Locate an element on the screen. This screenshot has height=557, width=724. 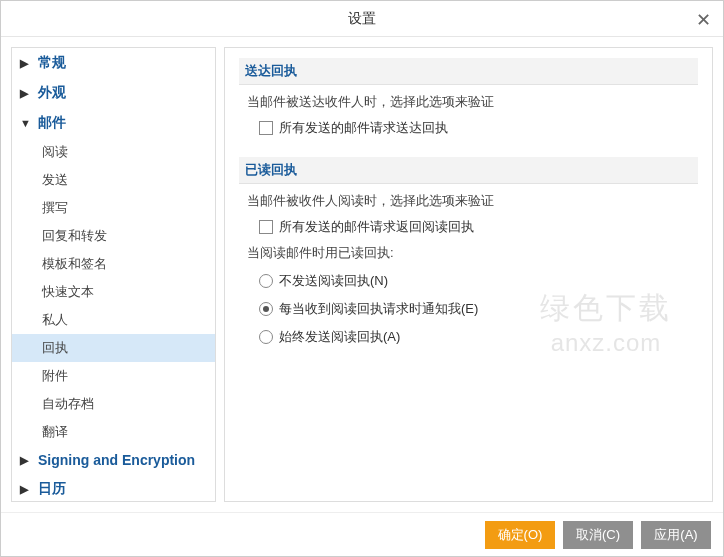
titlebar: 设置 ✕ is located at coordinates (362, 19).